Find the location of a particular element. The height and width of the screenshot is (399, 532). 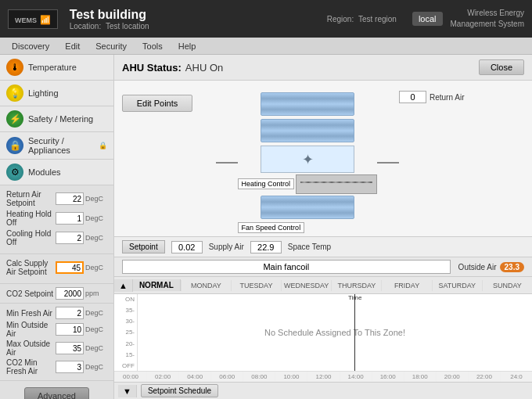

cooling-hold-row: Cooling Hold Off DegC is located at coordinates (56, 238).